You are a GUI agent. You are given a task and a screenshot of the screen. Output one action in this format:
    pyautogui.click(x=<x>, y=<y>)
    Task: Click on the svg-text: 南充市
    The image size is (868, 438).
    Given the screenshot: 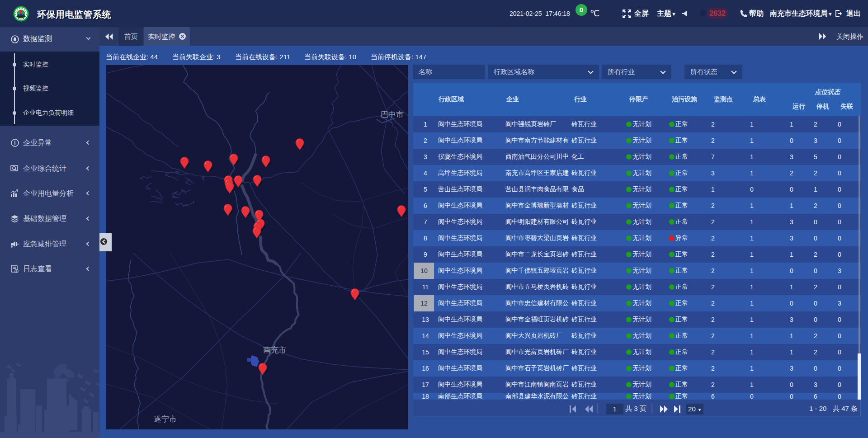 What is the action you would take?
    pyautogui.click(x=275, y=350)
    